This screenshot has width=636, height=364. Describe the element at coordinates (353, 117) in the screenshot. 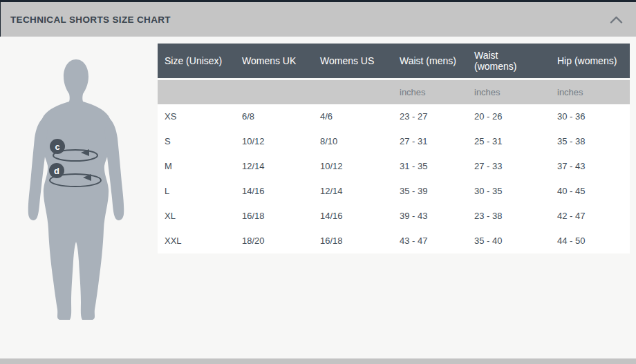

I see `value-cell: 4/6` at that location.